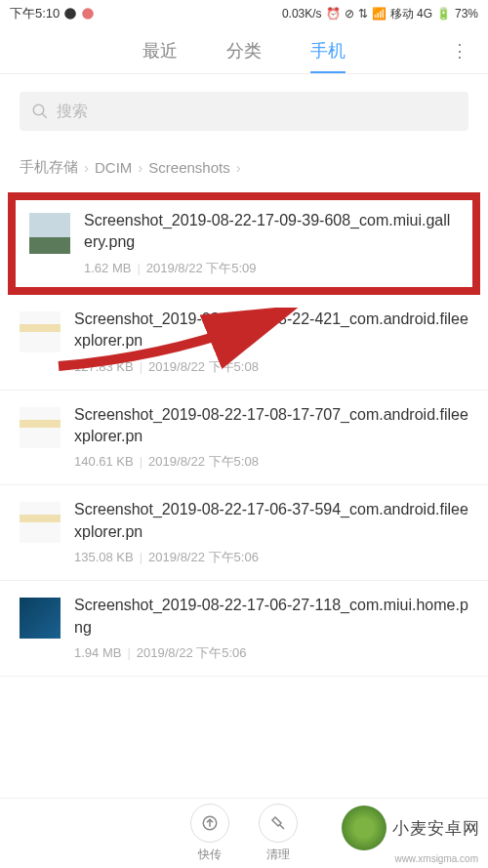  I want to click on file-name: Screenshot_2019-08-22-17-09-39-608_com.m…, so click(271, 232).